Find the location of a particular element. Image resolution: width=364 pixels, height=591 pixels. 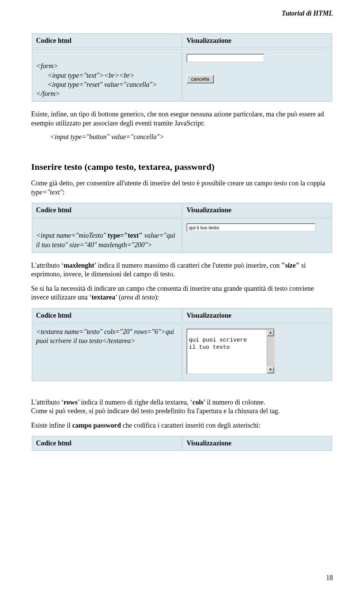

section-title-insert-text: Inserire testo (campo testo, textarea, p… is located at coordinates (182, 167).